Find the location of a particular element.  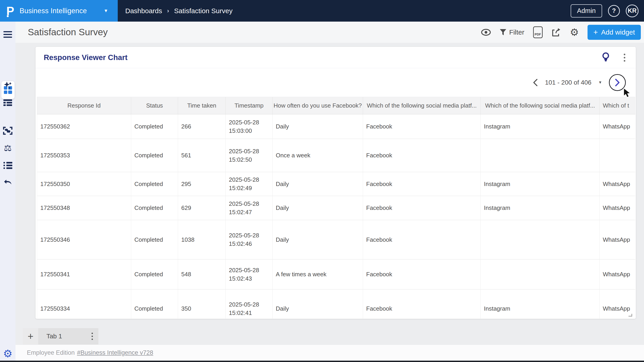

filter-label: Filter is located at coordinates (517, 32).